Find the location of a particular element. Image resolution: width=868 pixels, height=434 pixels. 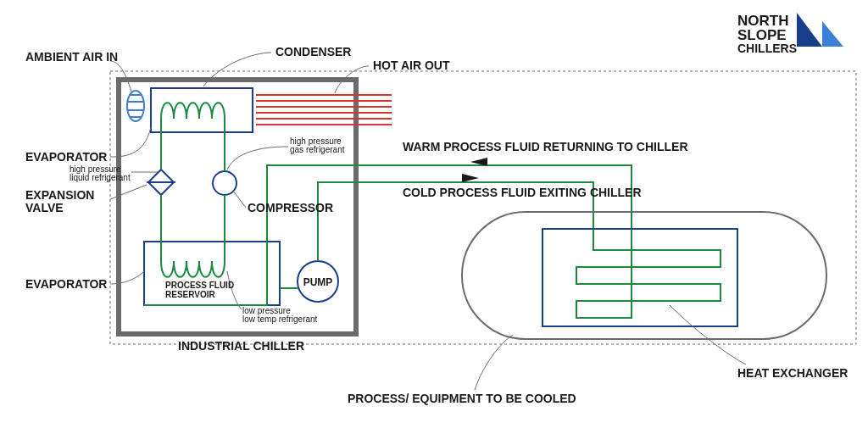

svg-text: PUMP is located at coordinates (319, 282).